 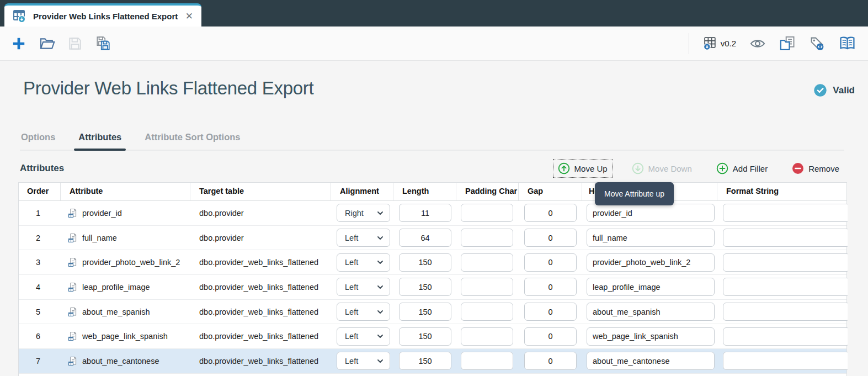 I want to click on remove-button: Remove, so click(x=816, y=168).